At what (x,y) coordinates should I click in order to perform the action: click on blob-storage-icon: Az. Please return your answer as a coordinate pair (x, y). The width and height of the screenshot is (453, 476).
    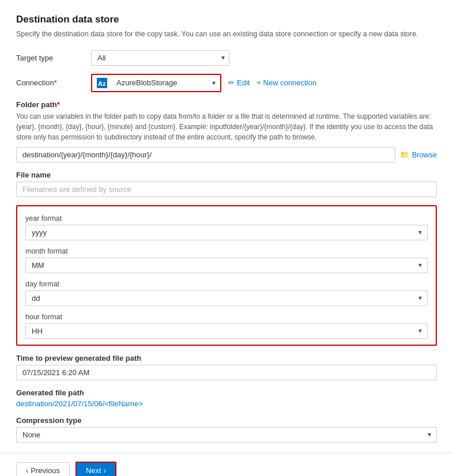
    Looking at the image, I should click on (101, 83).